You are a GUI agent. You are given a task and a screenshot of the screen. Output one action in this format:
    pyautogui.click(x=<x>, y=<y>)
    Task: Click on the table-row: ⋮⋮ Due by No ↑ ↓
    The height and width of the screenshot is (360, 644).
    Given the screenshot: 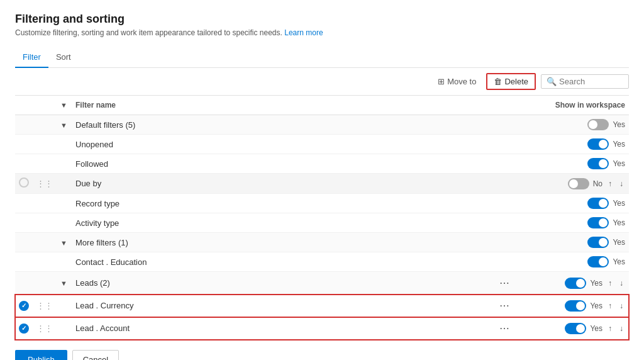 What is the action you would take?
    pyautogui.click(x=322, y=184)
    